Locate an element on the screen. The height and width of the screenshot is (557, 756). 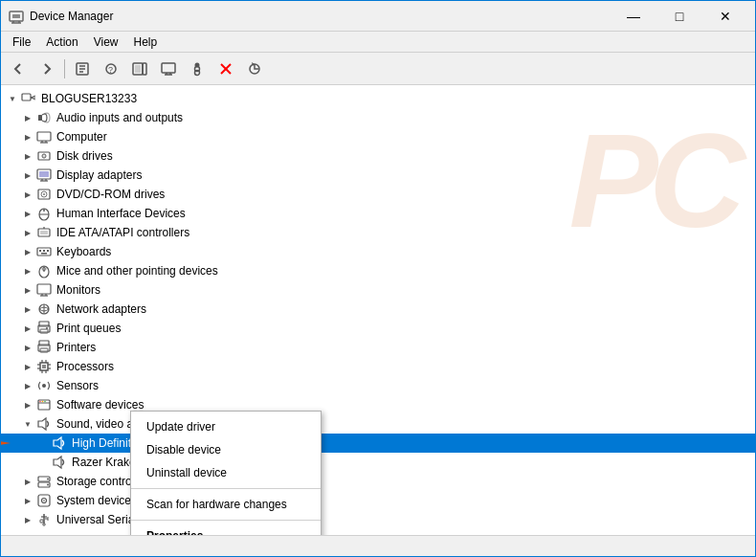
tree-item-hd-audio: ▶ High Definition Audio Device is located at coordinates (378, 443).